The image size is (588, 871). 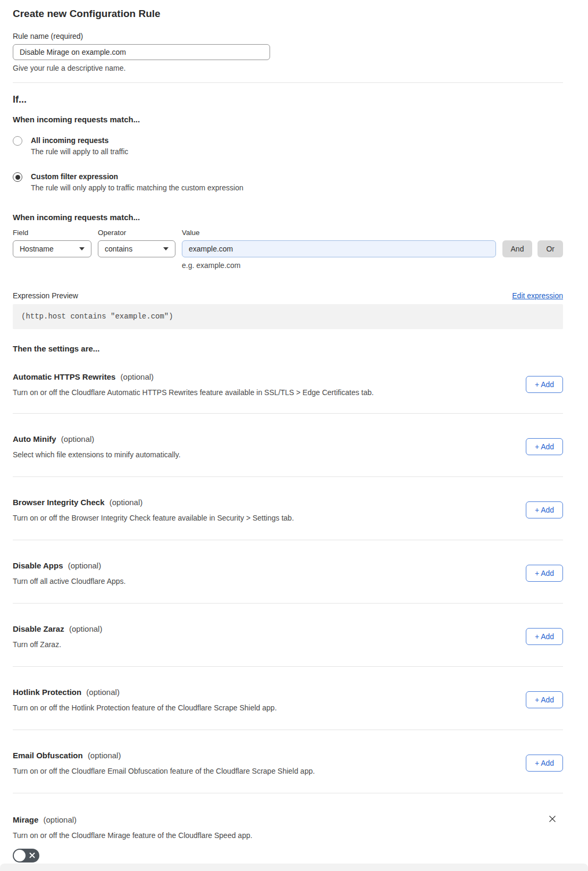 What do you see at coordinates (288, 14) in the screenshot?
I see `page-title: Create new Configuration Rule` at bounding box center [288, 14].